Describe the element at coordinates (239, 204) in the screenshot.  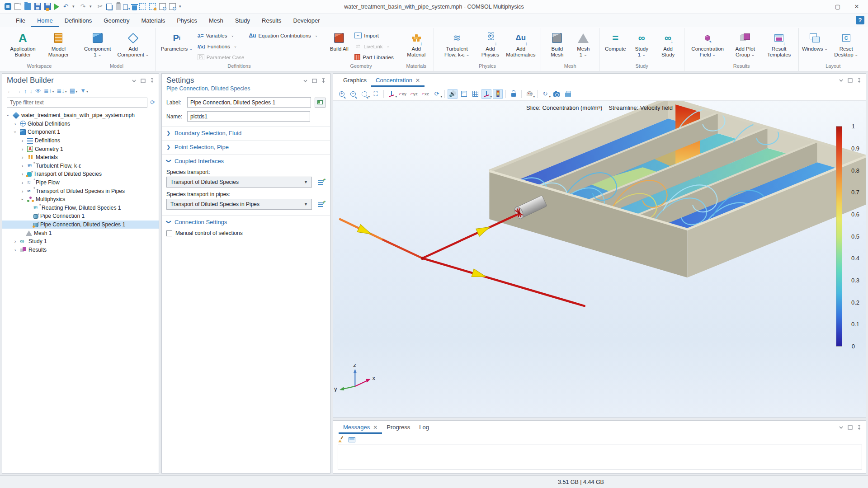
I see `species-transport-pipes-select: Transport of Diluted Species in Pipes▼` at that location.